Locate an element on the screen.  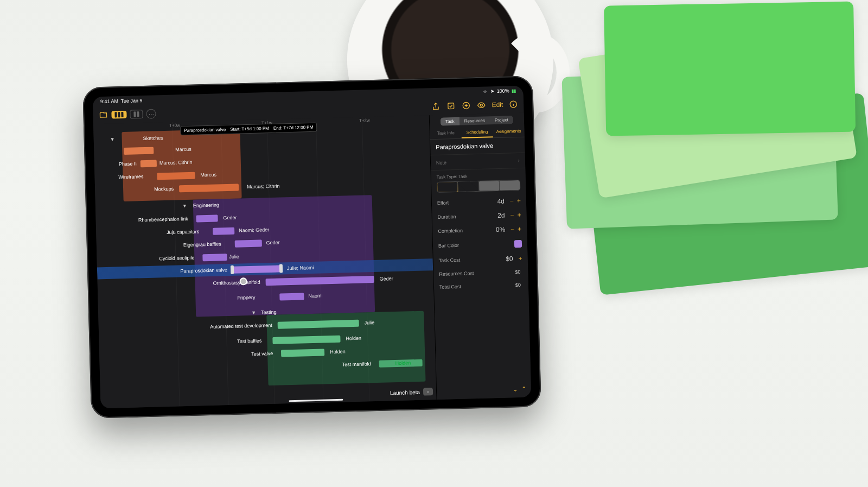
task-label: Phase II is located at coordinates (118, 164).